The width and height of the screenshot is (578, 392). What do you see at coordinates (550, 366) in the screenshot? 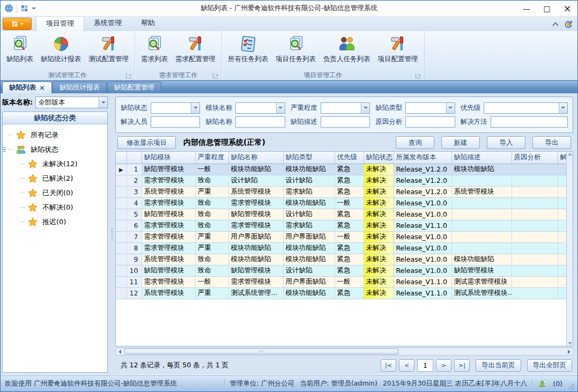
I see `export-all-pages-button: 导出全部页` at bounding box center [550, 366].